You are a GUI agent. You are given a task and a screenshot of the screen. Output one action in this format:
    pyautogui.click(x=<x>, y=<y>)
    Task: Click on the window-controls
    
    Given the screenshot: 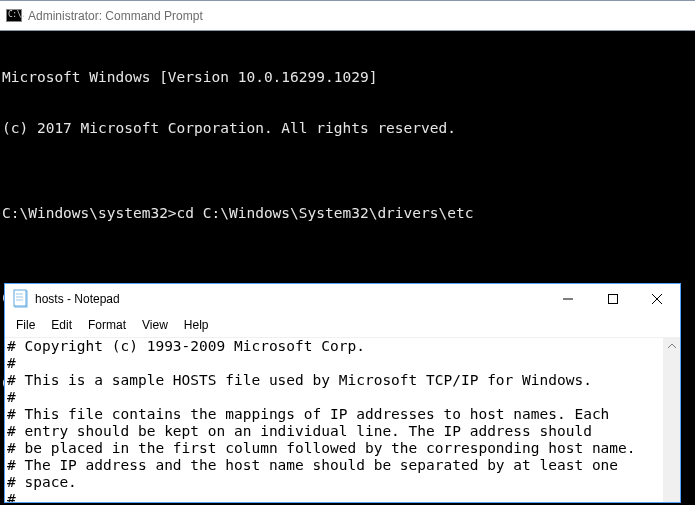 What is the action you would take?
    pyautogui.click(x=612, y=299)
    